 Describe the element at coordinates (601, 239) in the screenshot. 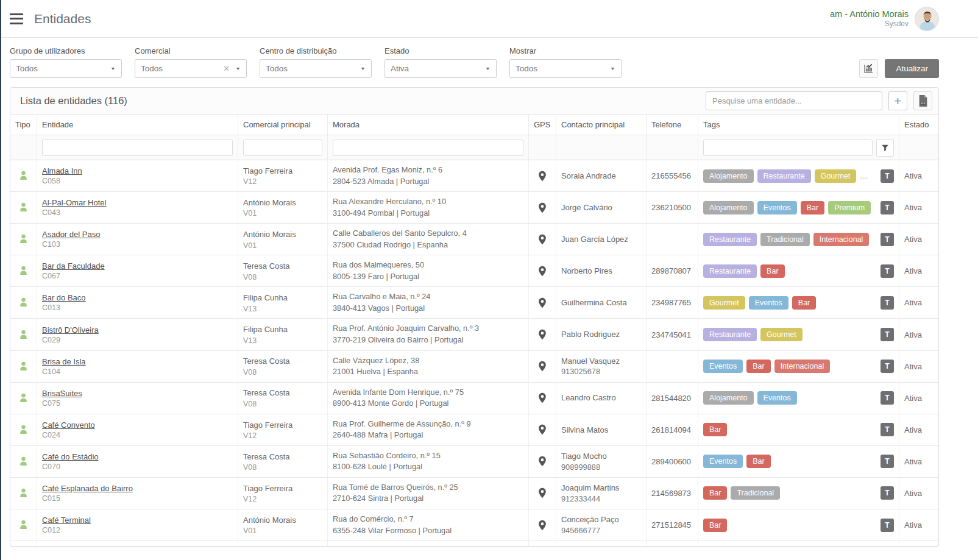

I see `contact-name: Juan García López` at that location.